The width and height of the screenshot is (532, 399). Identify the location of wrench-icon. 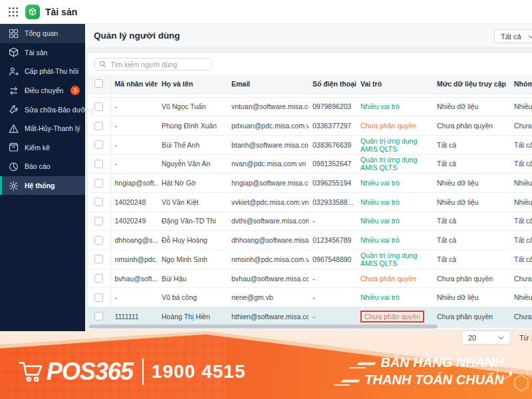
(13, 109).